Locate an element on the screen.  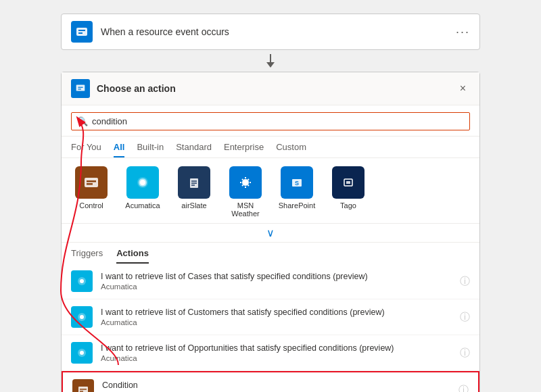
action-title-customers: I want to retrieve list of Customers tha… is located at coordinates (277, 312).